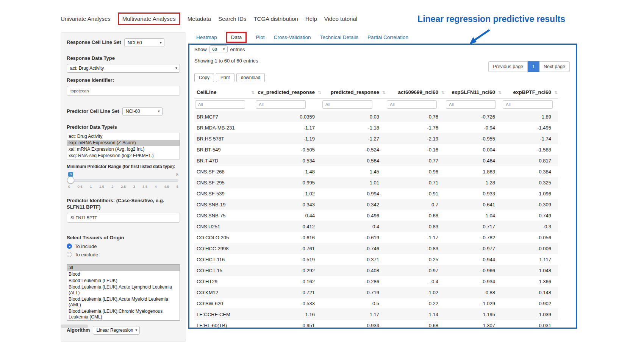 The width and height of the screenshot is (644, 362). I want to click on column-header-cv-predicted-response: cv_predicted_response⇅, so click(288, 92).